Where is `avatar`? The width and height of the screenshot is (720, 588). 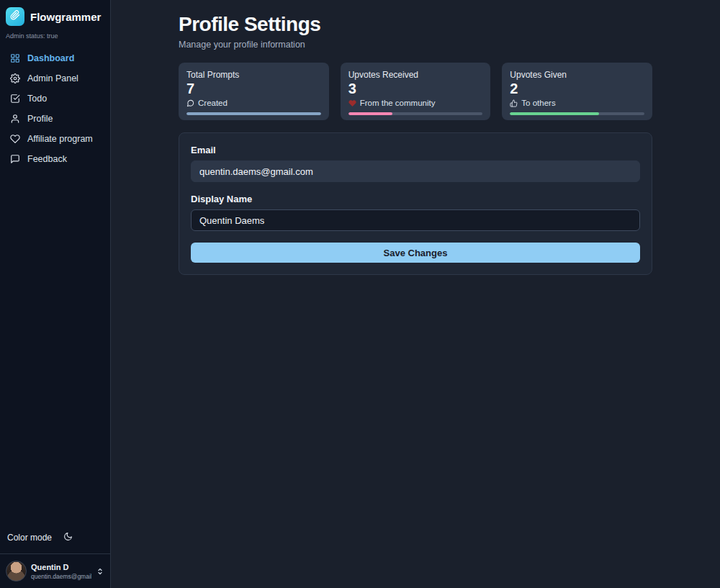
avatar is located at coordinates (16, 571).